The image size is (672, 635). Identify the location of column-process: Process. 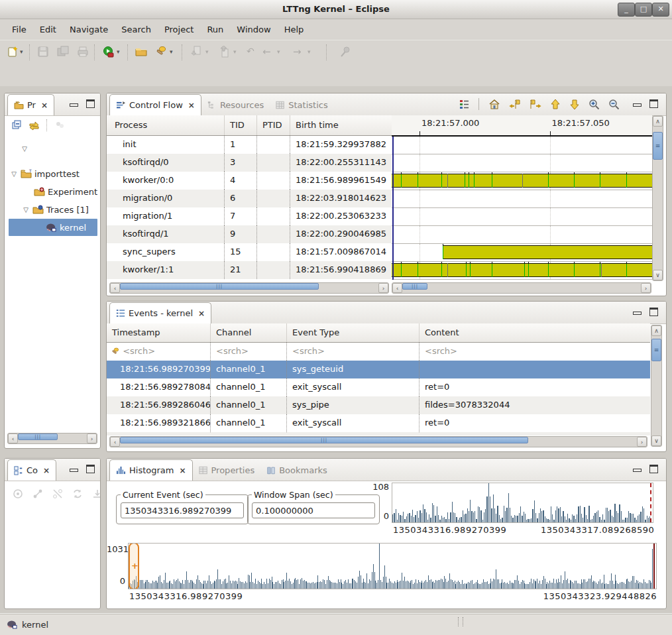
(166, 125).